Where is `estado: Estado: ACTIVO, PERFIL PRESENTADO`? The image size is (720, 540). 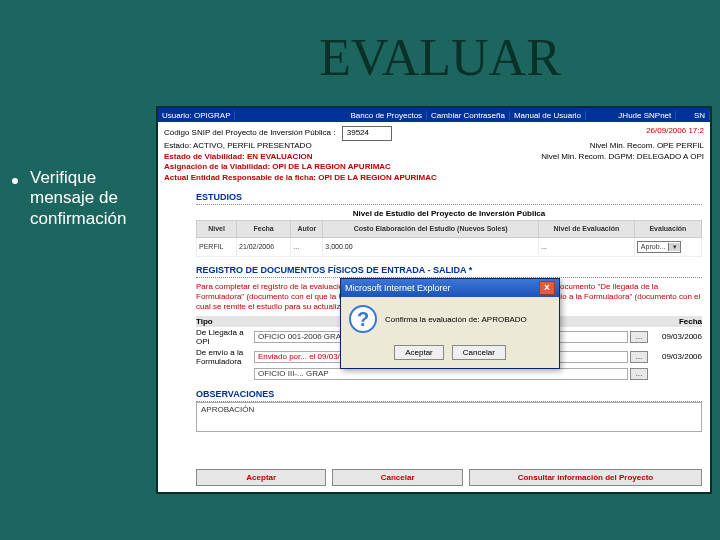
estado: Estado: ACTIVO, PERFIL PRESENTADO is located at coordinates (238, 146).